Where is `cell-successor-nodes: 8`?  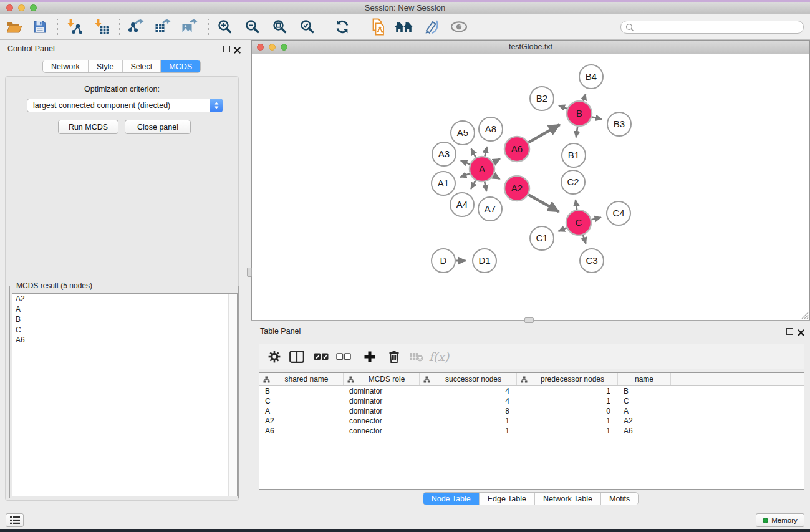
cell-successor-nodes: 8 is located at coordinates (468, 411).